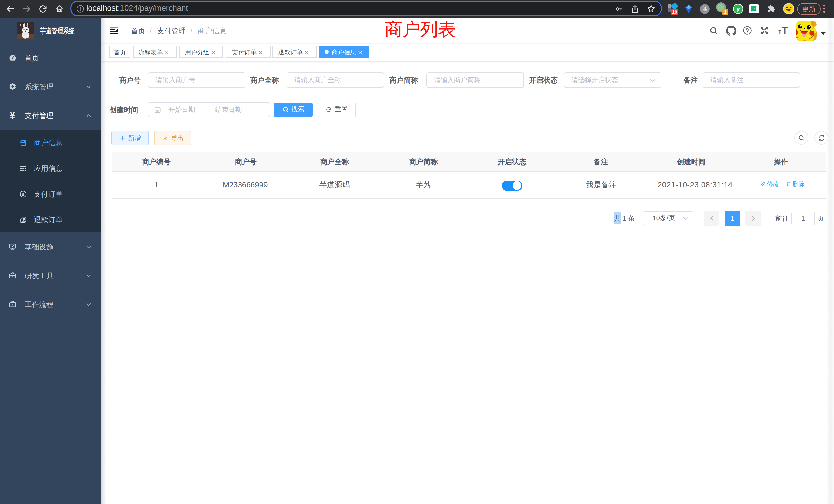 Image resolution: width=834 pixels, height=504 pixels. Describe the element at coordinates (674, 12) in the screenshot. I see `svg-text: 10` at that location.